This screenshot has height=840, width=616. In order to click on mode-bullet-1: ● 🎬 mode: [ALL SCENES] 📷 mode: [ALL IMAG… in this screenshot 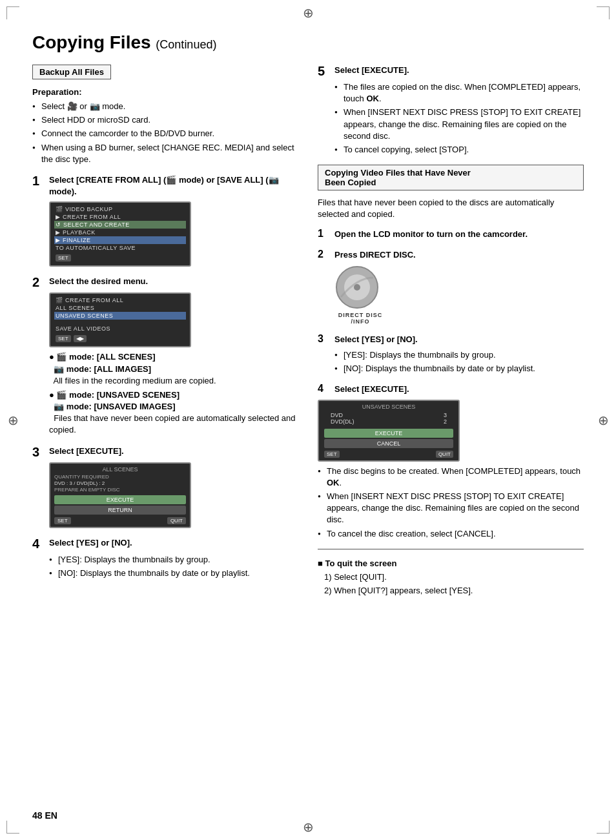, I will do `click(174, 369)`.